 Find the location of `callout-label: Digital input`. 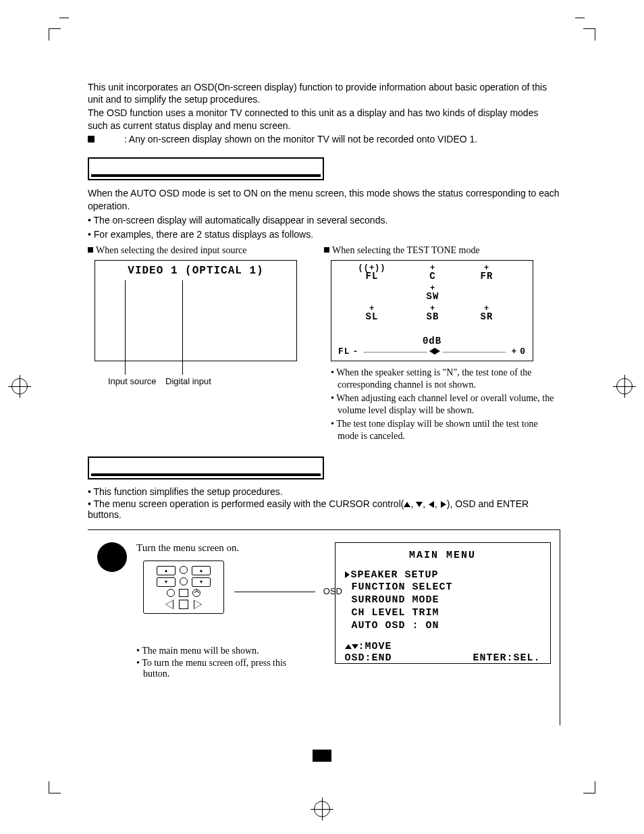

callout-label: Digital input is located at coordinates (188, 381).